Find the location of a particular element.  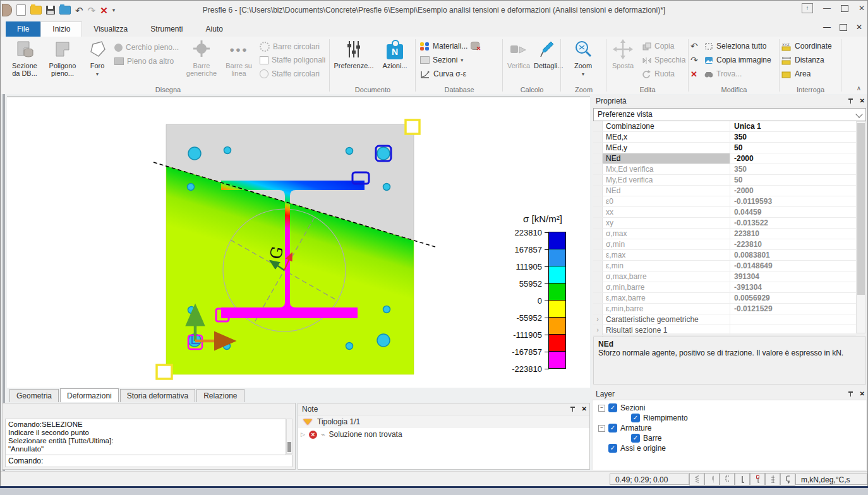

menu-tab: File is located at coordinates (23, 29).